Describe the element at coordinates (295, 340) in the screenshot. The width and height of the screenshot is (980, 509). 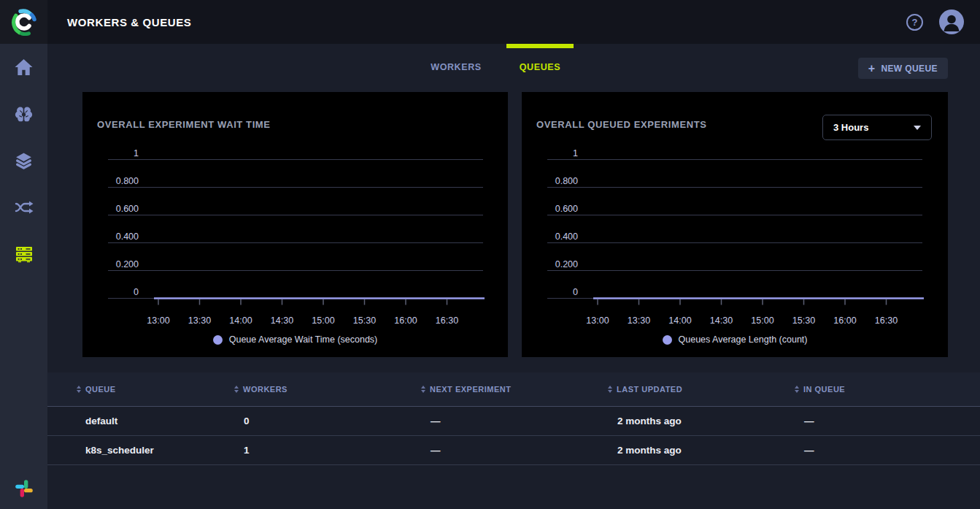
I see `chart-legend: Queue Average Wait Time (seconds)` at that location.